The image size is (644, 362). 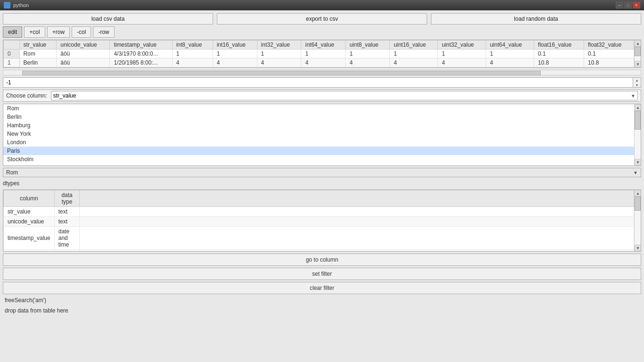 What do you see at coordinates (414, 54) in the screenshot?
I see `table-cell-uint16_value: 1` at bounding box center [414, 54].